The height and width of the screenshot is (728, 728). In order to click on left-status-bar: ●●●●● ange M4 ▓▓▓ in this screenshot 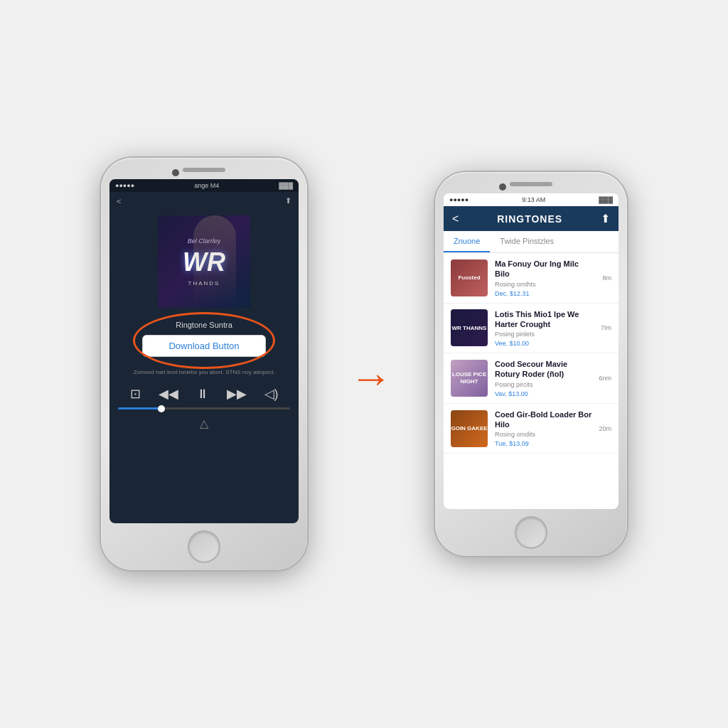, I will do `click(204, 186)`.